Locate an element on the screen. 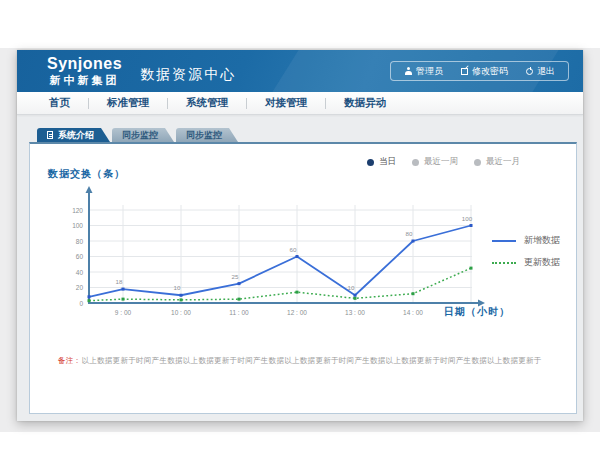  data-point-label: 80 is located at coordinates (410, 234).